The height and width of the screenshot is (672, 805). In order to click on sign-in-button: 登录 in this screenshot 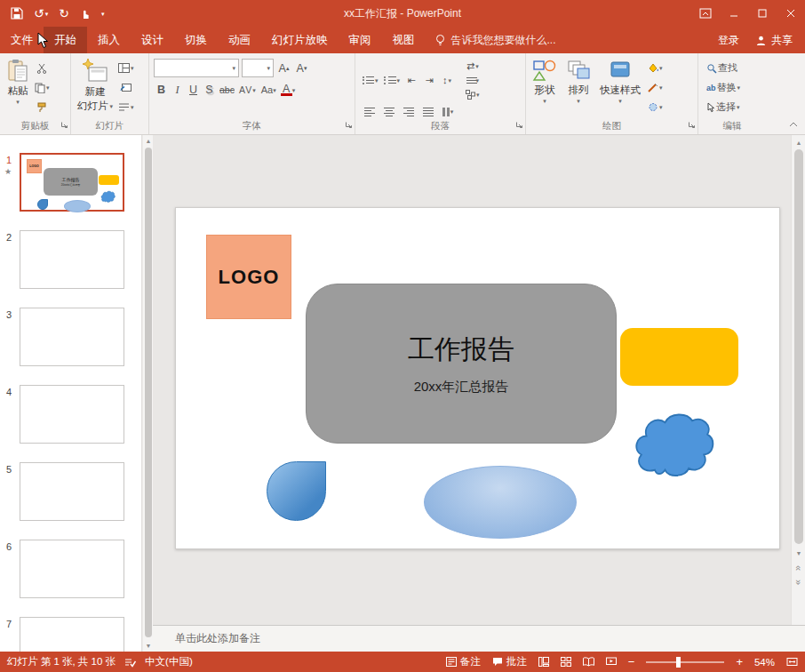, I will do `click(729, 41)`.